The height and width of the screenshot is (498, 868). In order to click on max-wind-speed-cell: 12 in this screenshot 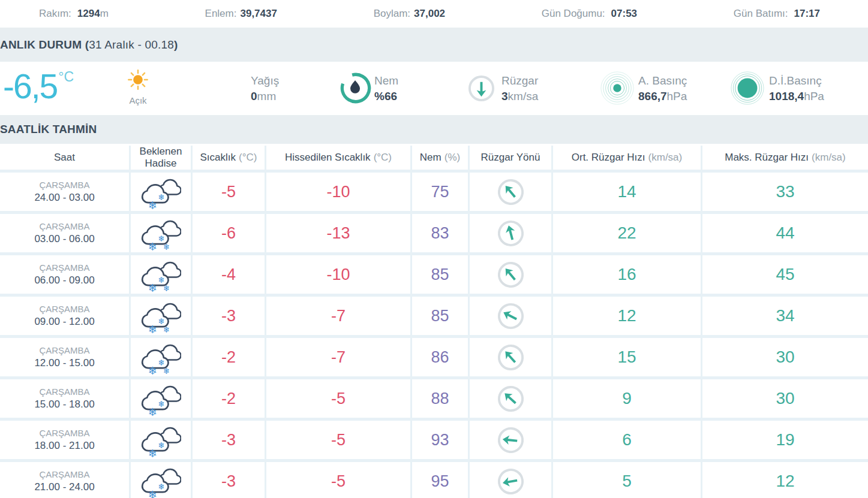, I will do `click(785, 480)`.